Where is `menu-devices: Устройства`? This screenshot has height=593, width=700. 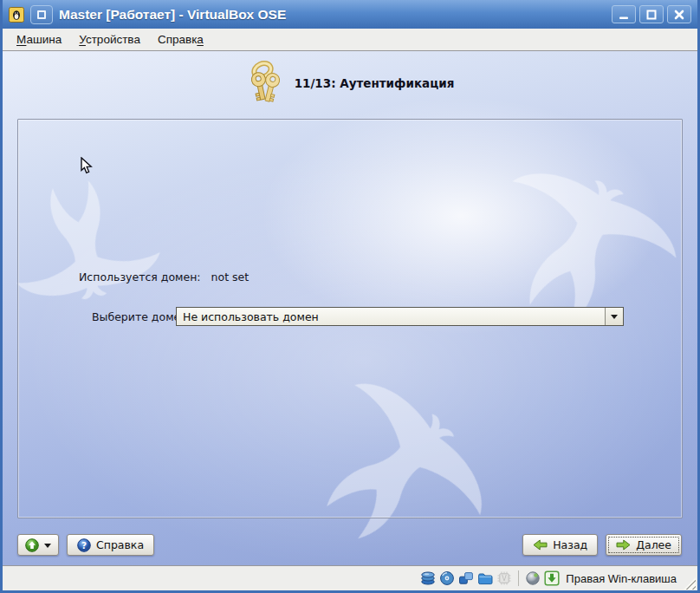
menu-devices: Устройства is located at coordinates (109, 40).